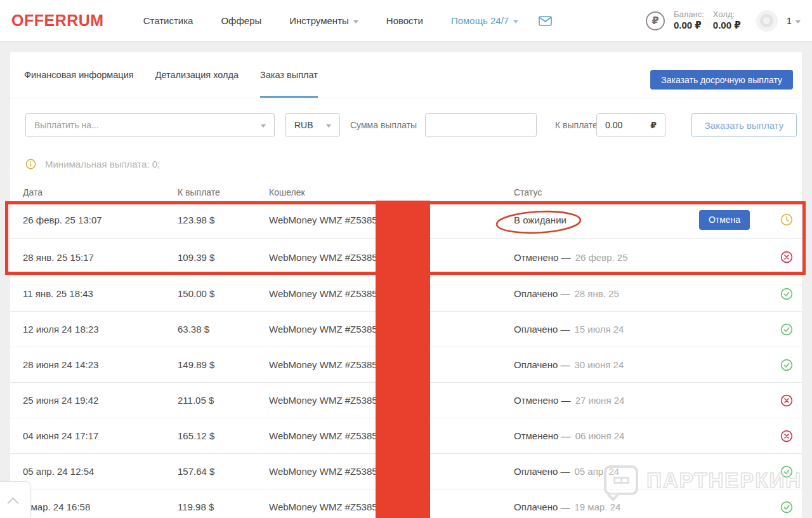 The image size is (812, 518). I want to click on clock-icon, so click(787, 220).